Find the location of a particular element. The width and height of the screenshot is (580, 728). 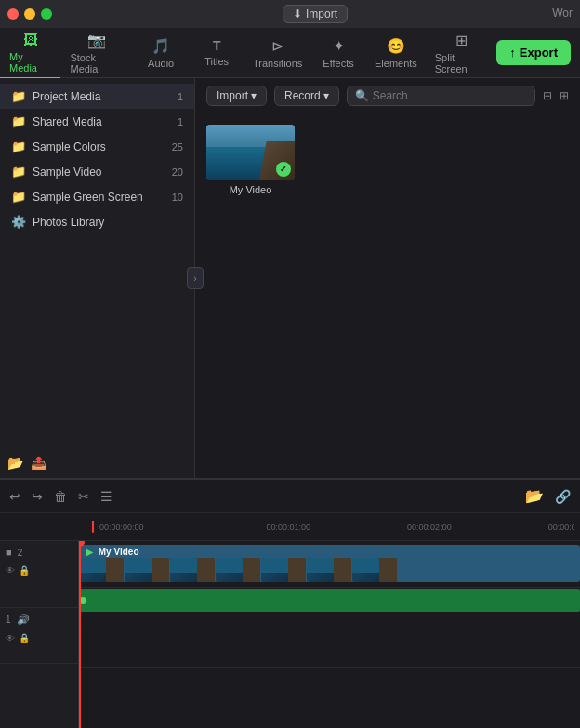

import-bottom-icon: 📤 is located at coordinates (39, 463).